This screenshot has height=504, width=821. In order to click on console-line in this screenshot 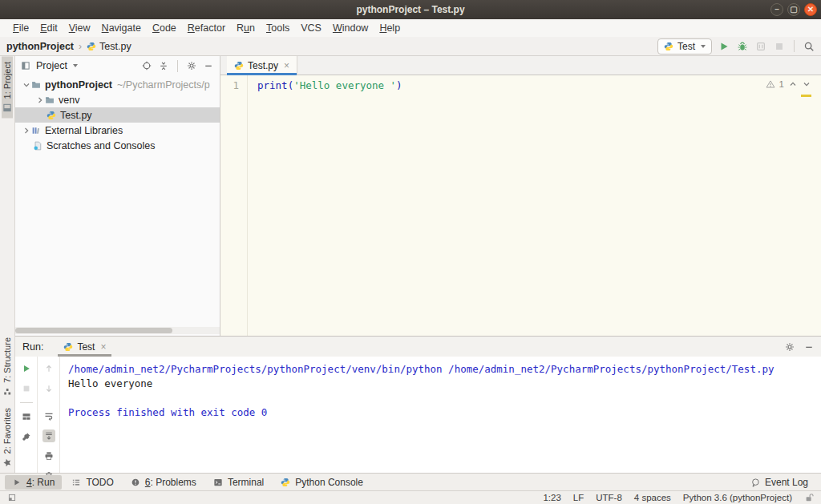, I will do `click(444, 398)`.